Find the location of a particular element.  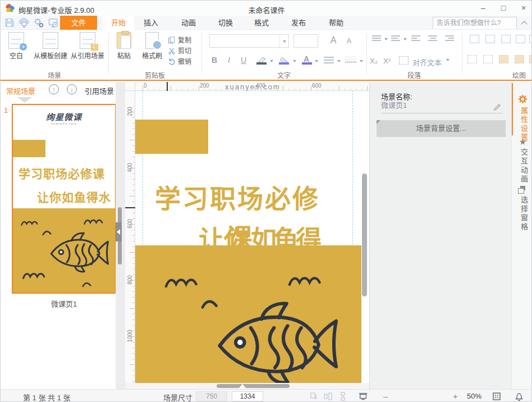

edit-pencil-icon is located at coordinates (497, 107).